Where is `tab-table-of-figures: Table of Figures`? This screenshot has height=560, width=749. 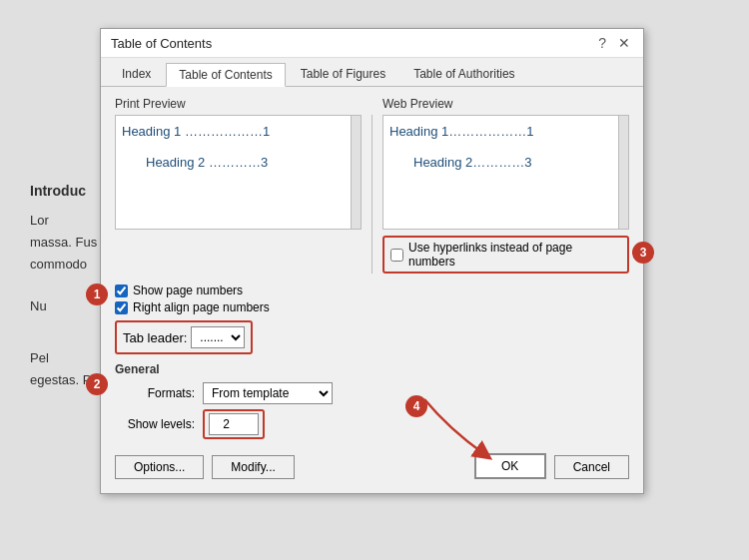 tab-table-of-figures: Table of Figures is located at coordinates (344, 74).